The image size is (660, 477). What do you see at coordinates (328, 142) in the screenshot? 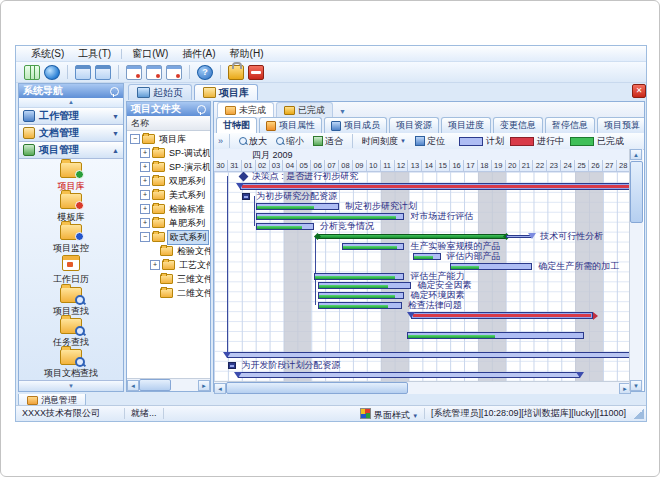
I see `fit-button: 适合` at bounding box center [328, 142].